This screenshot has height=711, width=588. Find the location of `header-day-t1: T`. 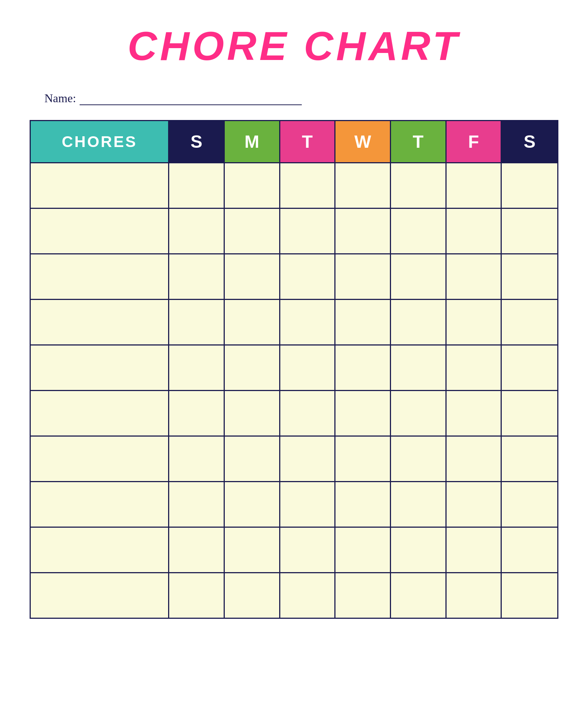

header-day-t1: T is located at coordinates (308, 141).